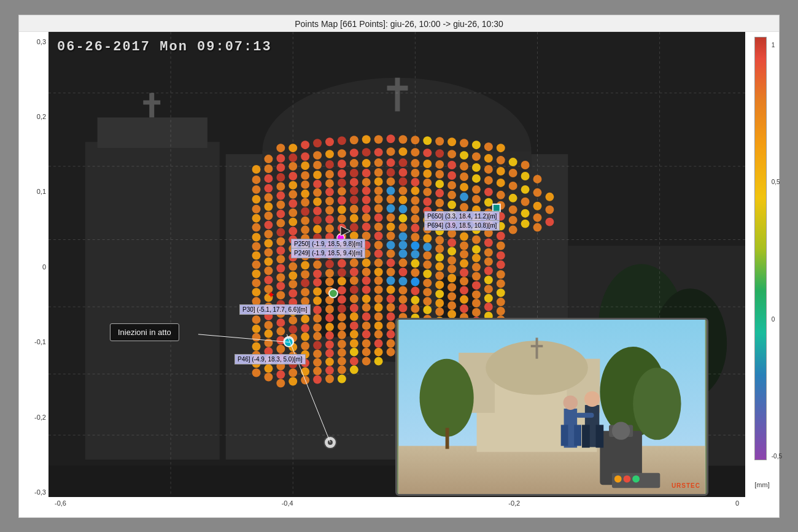  Describe the element at coordinates (328, 253) in the screenshot. I see `annotation-p249: P249] (-1.9, 18.5, 9.4)[m]` at that location.